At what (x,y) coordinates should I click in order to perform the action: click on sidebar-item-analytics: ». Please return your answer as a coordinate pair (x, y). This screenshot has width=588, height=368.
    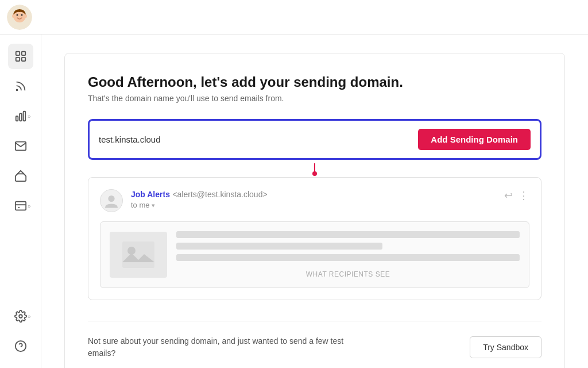
    Looking at the image, I should click on (21, 116).